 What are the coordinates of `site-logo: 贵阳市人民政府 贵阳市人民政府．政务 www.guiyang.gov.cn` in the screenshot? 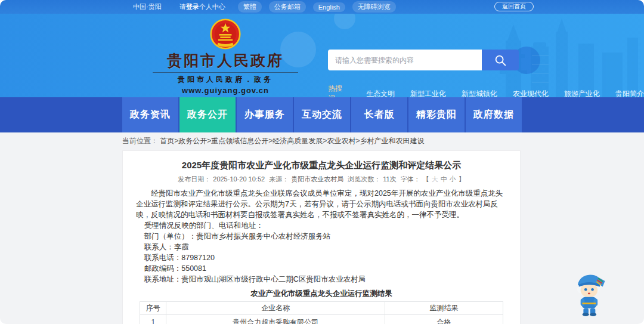 It's located at (225, 57).